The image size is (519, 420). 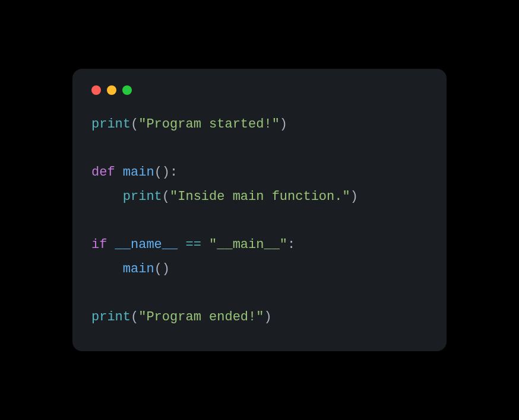 I want to click on function-name: main, so click(x=139, y=172).